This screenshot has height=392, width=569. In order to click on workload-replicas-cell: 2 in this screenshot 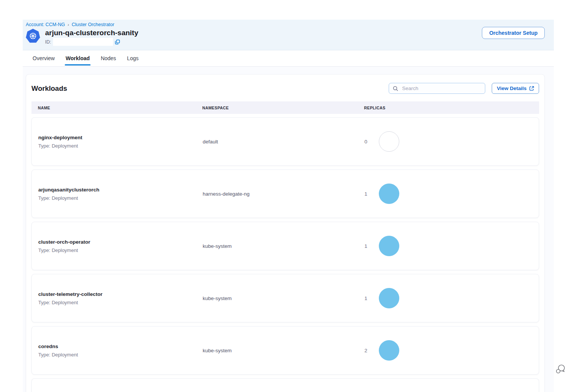, I will do `click(449, 350)`.